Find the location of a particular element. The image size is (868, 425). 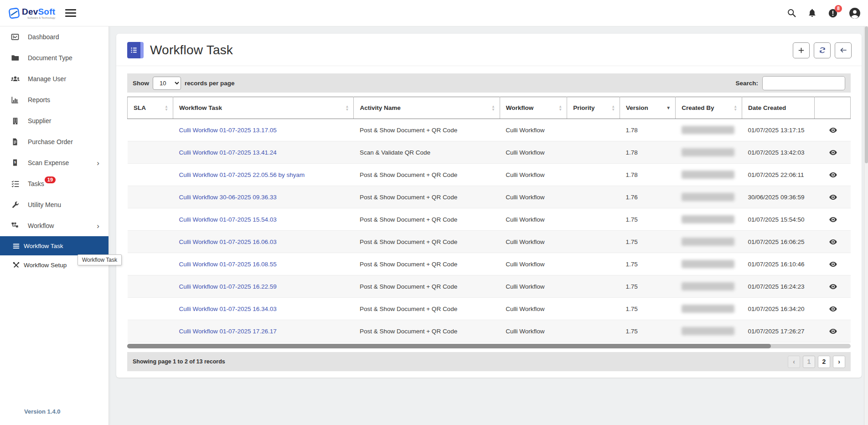

column-header-workflow: Workflow▲▼ is located at coordinates (533, 108).